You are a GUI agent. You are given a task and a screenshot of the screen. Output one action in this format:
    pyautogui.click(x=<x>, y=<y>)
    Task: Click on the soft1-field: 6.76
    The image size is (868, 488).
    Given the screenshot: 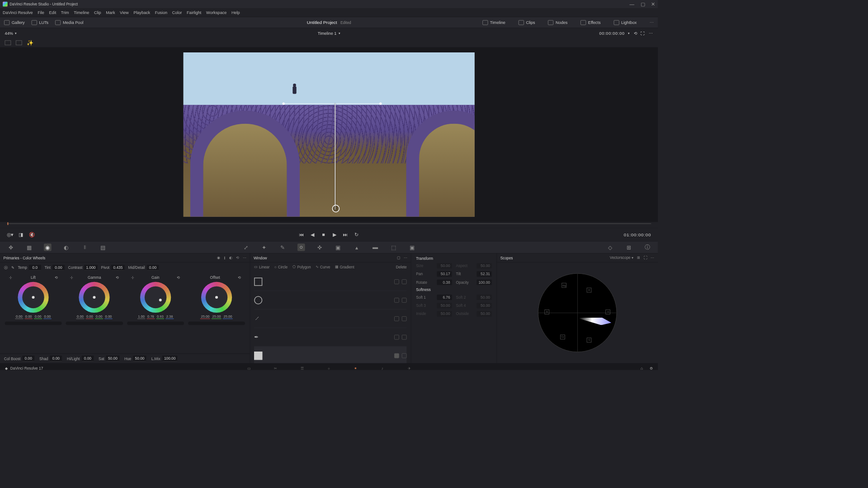 What is the action you would take?
    pyautogui.click(x=444, y=297)
    